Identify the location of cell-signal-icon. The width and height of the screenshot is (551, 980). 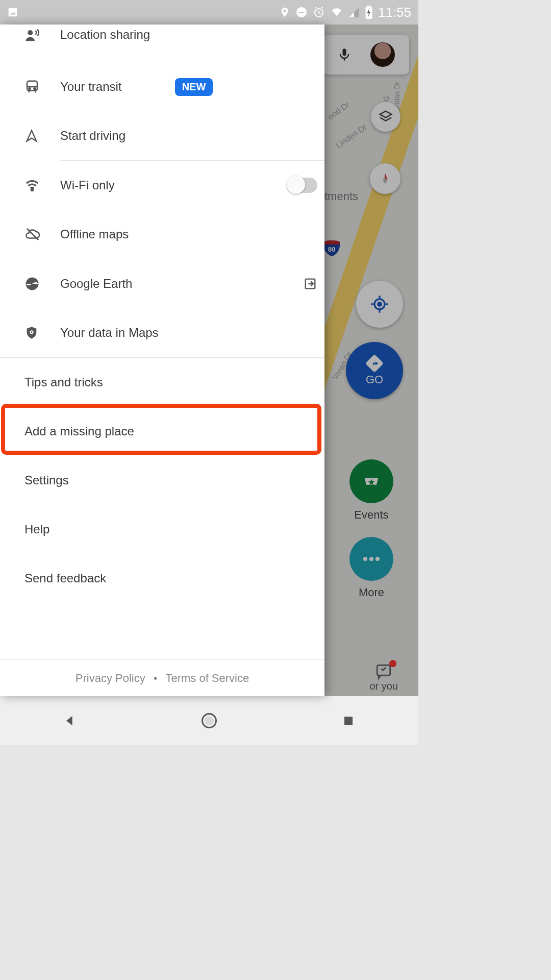
(354, 12).